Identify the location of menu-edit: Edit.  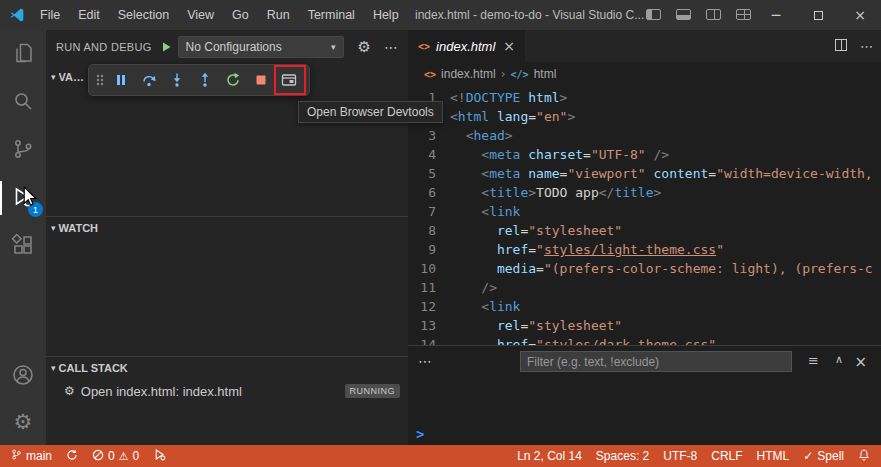
(89, 15).